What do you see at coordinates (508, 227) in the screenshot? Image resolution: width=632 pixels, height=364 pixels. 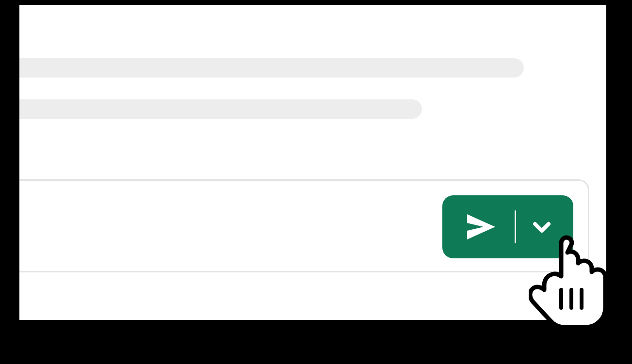 I see `send-split-button` at bounding box center [508, 227].